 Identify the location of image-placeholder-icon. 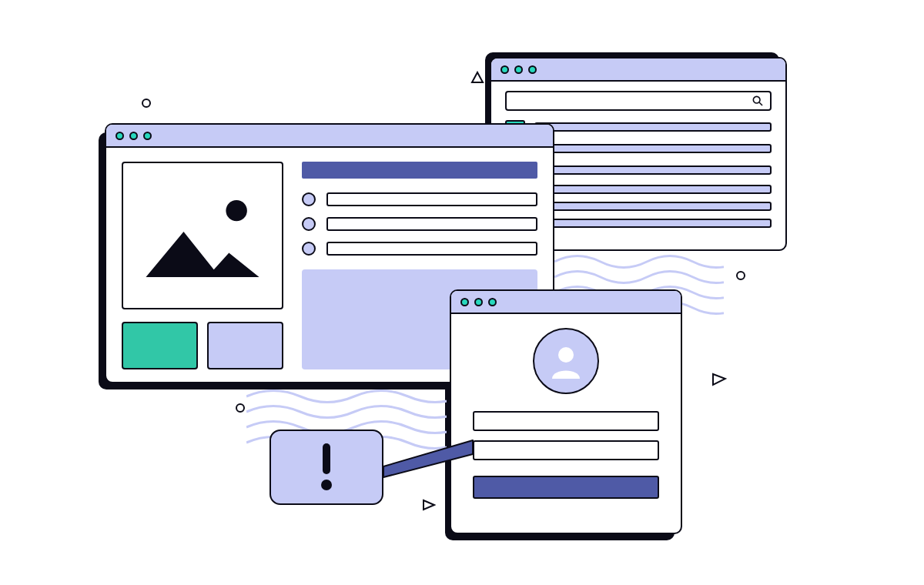
(203, 236).